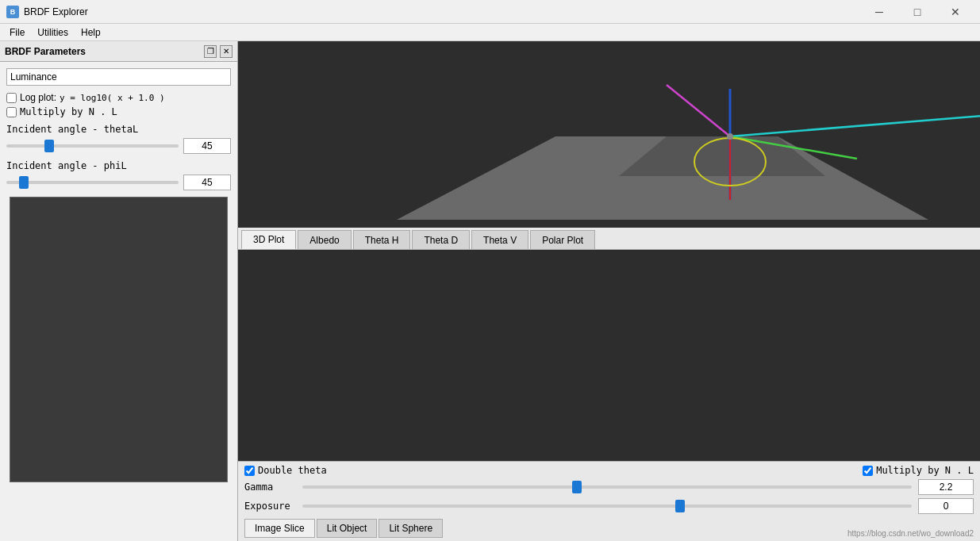 The image size is (980, 541). What do you see at coordinates (210, 52) in the screenshot?
I see `panel-restore-btn: ❐` at bounding box center [210, 52].